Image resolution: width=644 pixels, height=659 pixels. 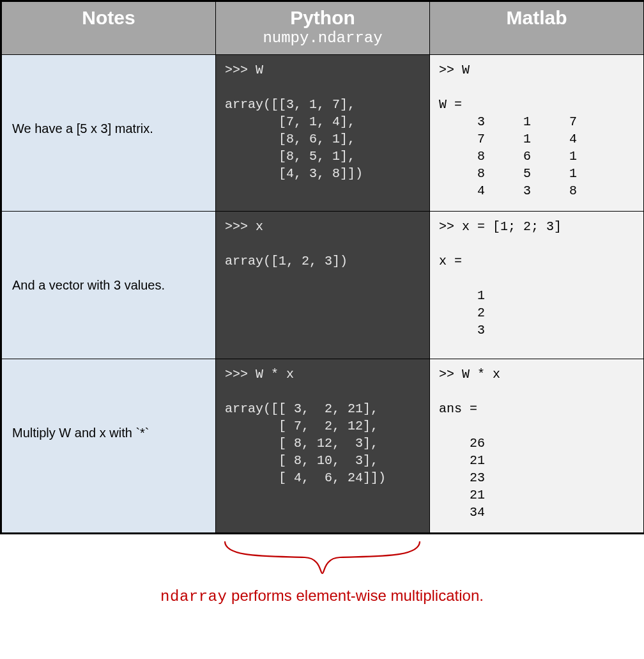 I want to click on header-matlab: Matlab, so click(x=537, y=28).